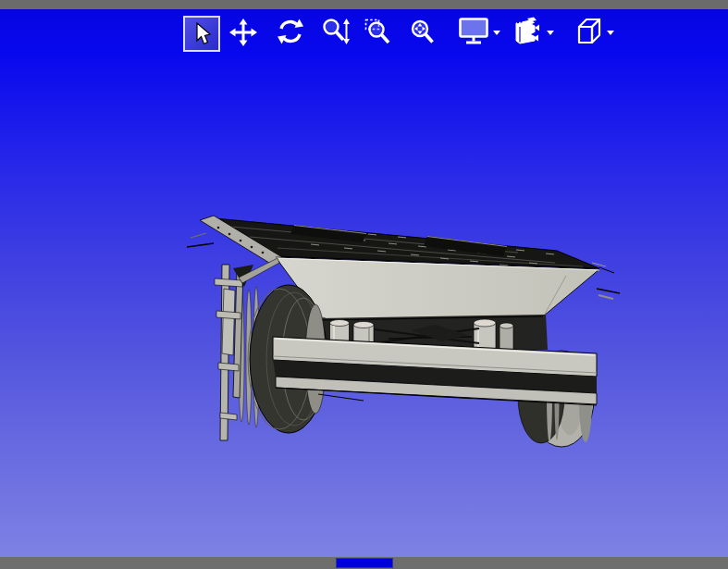  Describe the element at coordinates (364, 563) in the screenshot. I see `taskbar-sliver` at that location.